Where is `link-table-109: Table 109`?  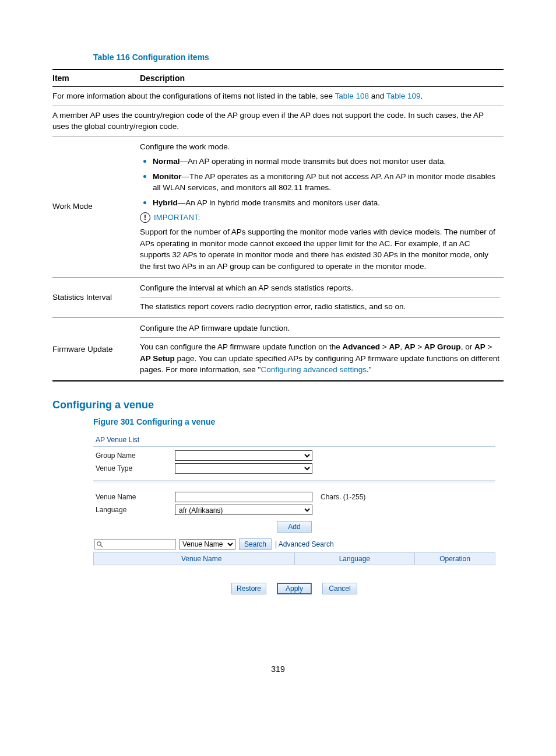
link-table-109: Table 109 is located at coordinates (403, 96).